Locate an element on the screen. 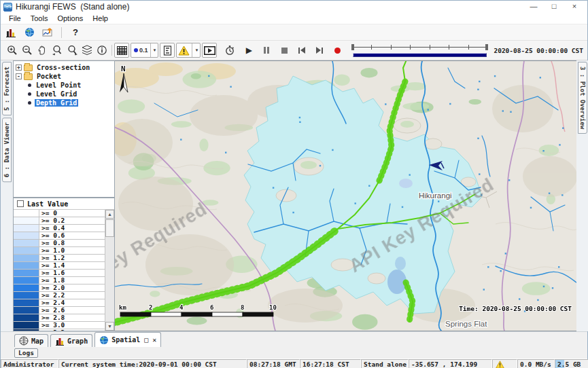  tree-item-cross-section: +Cross-section is located at coordinates (65, 68).